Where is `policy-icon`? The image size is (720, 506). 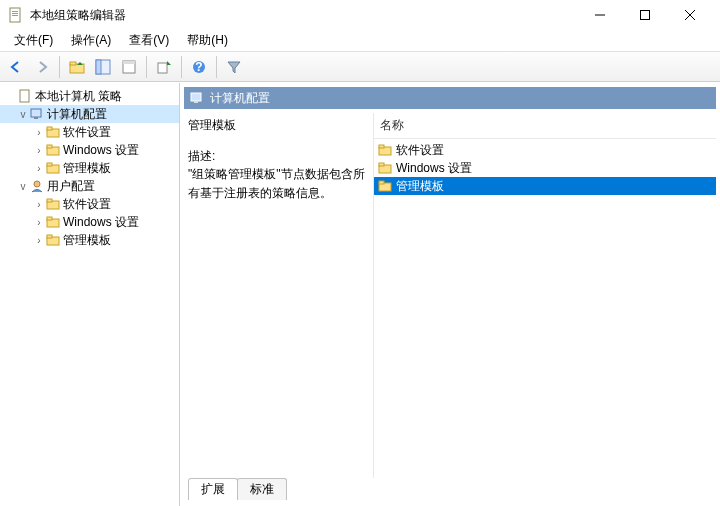 policy-icon is located at coordinates (25, 96).